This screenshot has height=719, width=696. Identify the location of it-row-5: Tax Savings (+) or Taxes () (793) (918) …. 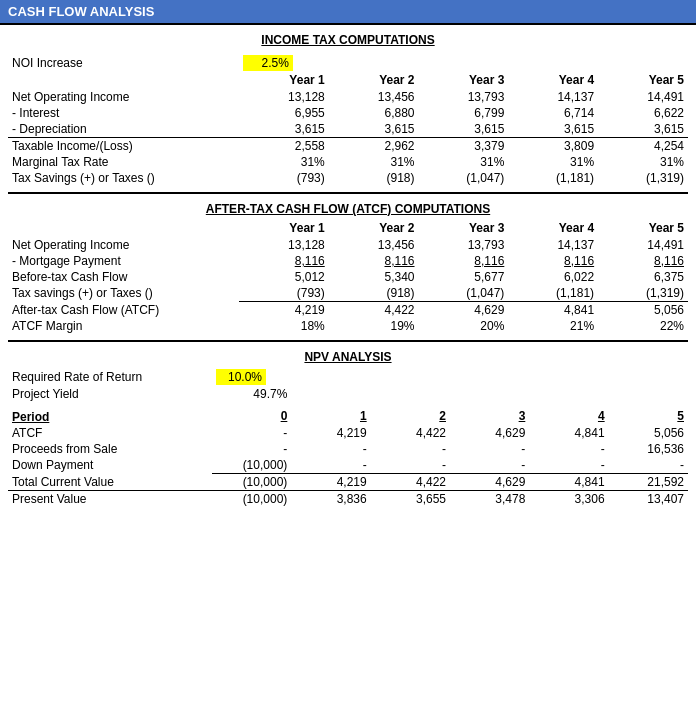
(348, 178).